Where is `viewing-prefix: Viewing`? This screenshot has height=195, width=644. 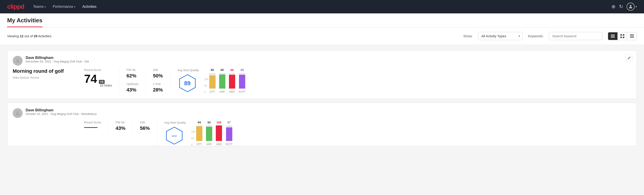
viewing-prefix: Viewing is located at coordinates (14, 36).